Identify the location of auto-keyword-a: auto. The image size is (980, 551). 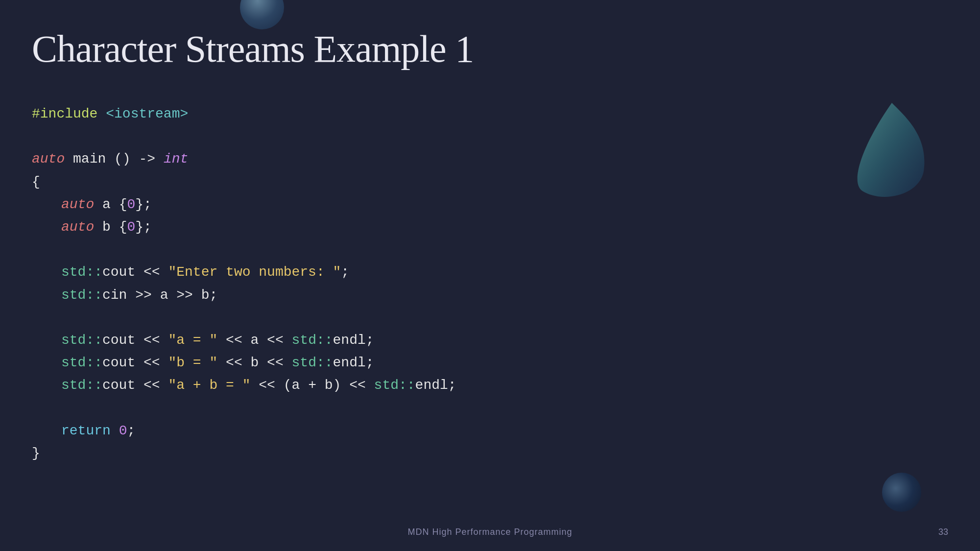
(77, 205).